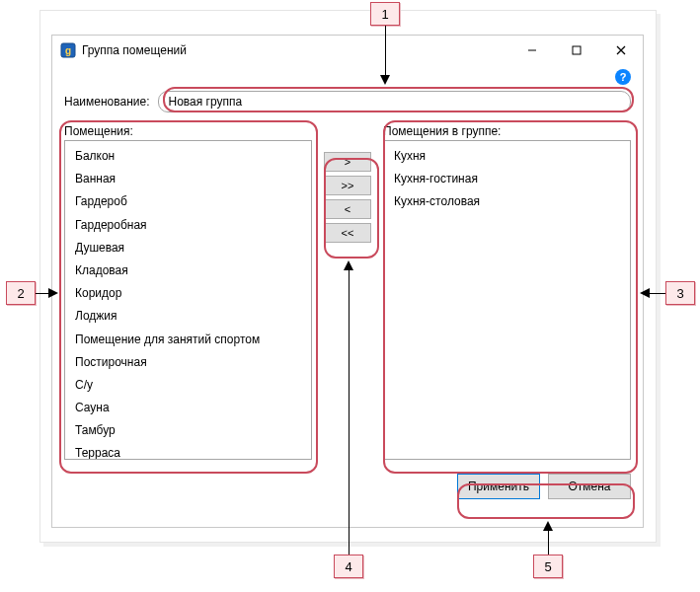 This screenshot has height=592, width=700. What do you see at coordinates (577, 50) in the screenshot?
I see `maximize-button` at bounding box center [577, 50].